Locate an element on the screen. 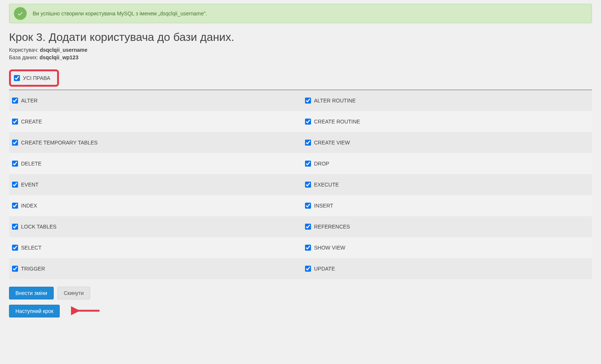  privilege-cell: ALTER is located at coordinates (155, 101).